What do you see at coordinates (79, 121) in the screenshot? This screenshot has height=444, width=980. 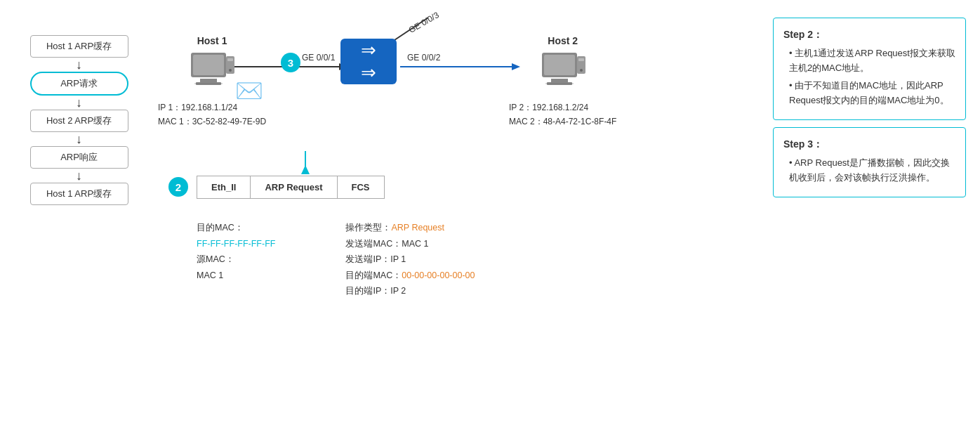 I see `flow-box-3: Host 2 ARP缓存` at bounding box center [79, 121].